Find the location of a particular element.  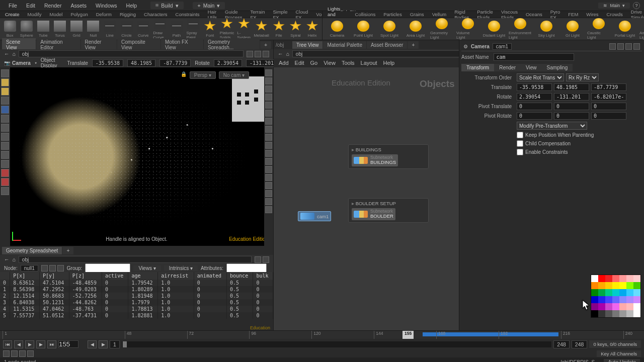

back-icon: ← is located at coordinates (281, 54).